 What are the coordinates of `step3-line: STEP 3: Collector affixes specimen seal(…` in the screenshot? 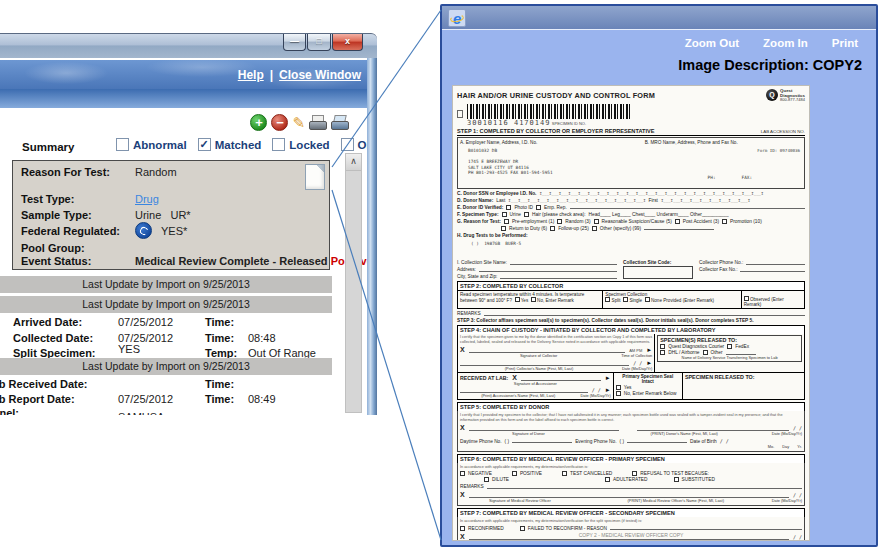 It's located at (631, 320).